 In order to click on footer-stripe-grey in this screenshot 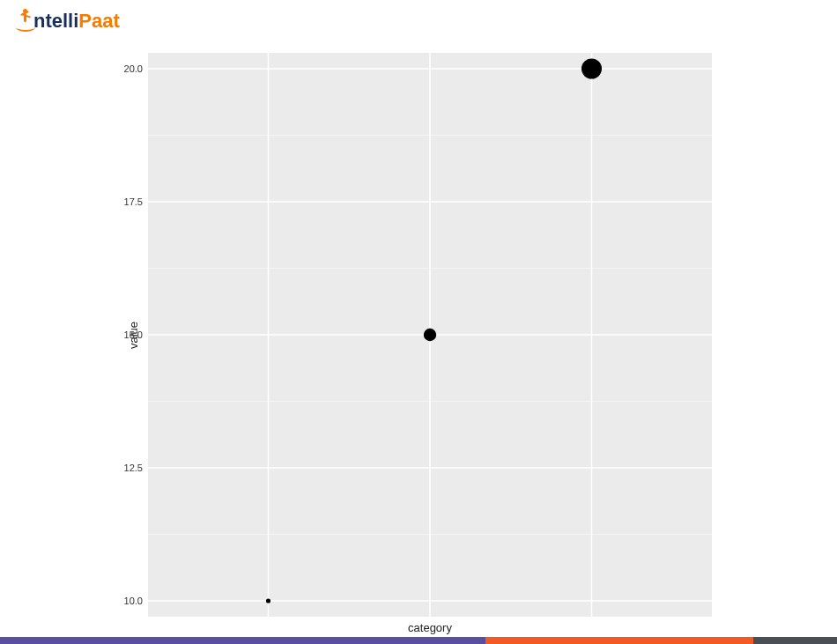, I will do `click(795, 640)`.